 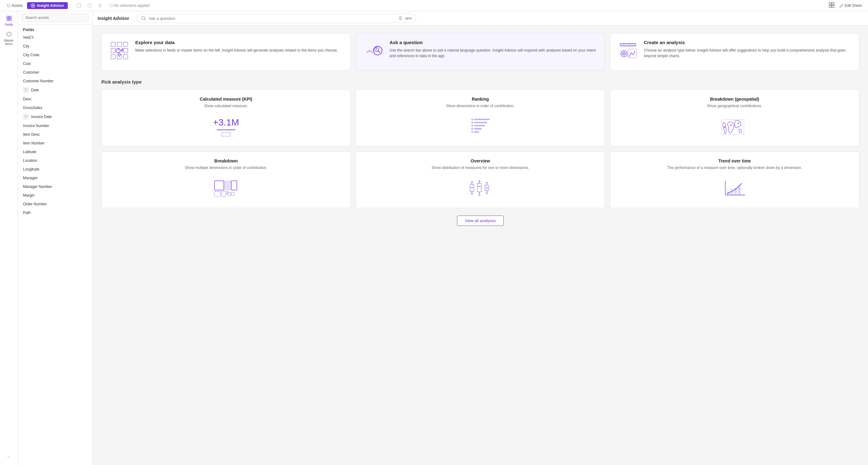 I want to click on explore-card-icon, so click(x=119, y=51).